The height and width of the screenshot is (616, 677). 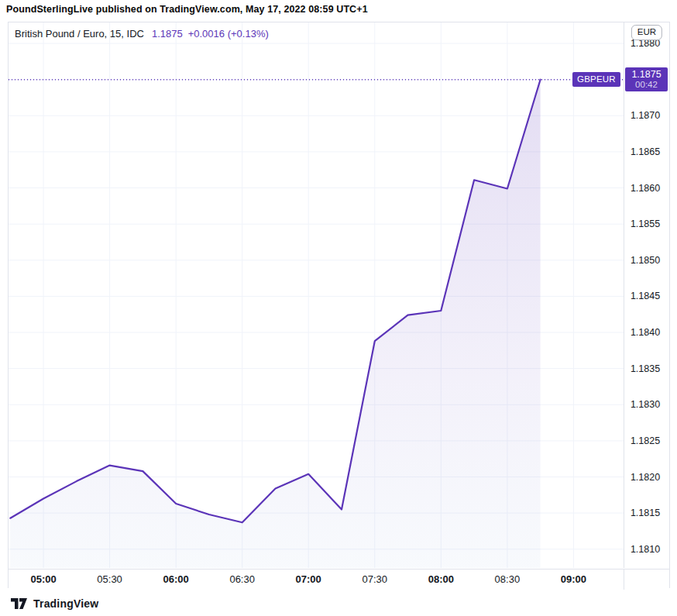 What do you see at coordinates (646, 79) in the screenshot?
I see `last-price-label: 1.1875 00:42` at bounding box center [646, 79].